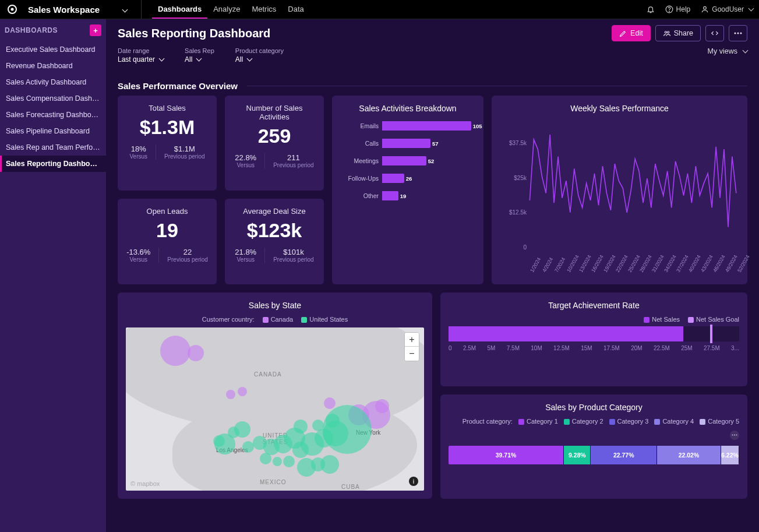  I want to click on sidebar-item: Sales Activity Dashboard, so click(53, 82).